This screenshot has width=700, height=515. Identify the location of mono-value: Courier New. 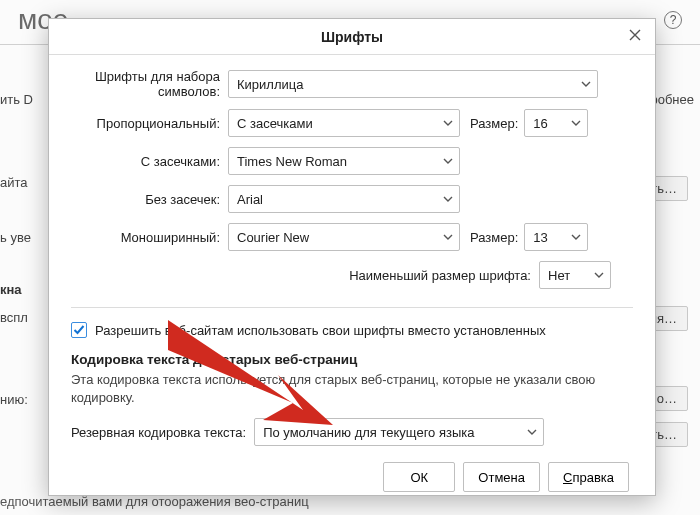
(273, 238).